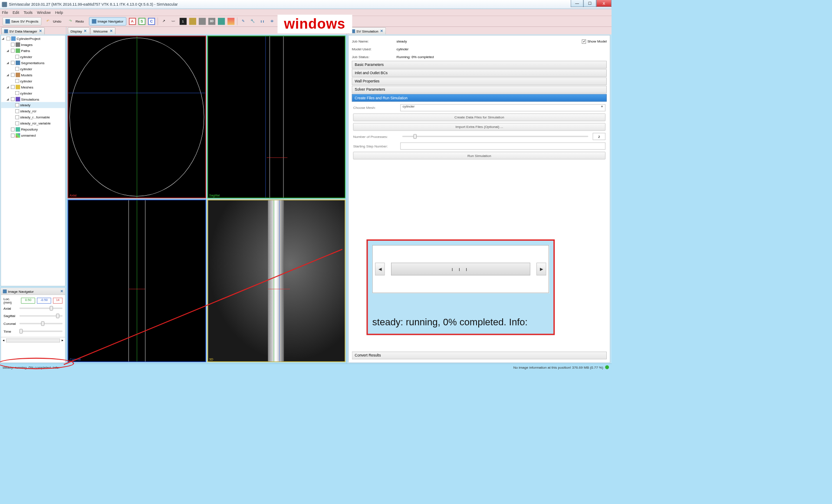 The image size is (832, 504). What do you see at coordinates (314, 24) in the screenshot?
I see `annotation-label: windows` at bounding box center [314, 24].